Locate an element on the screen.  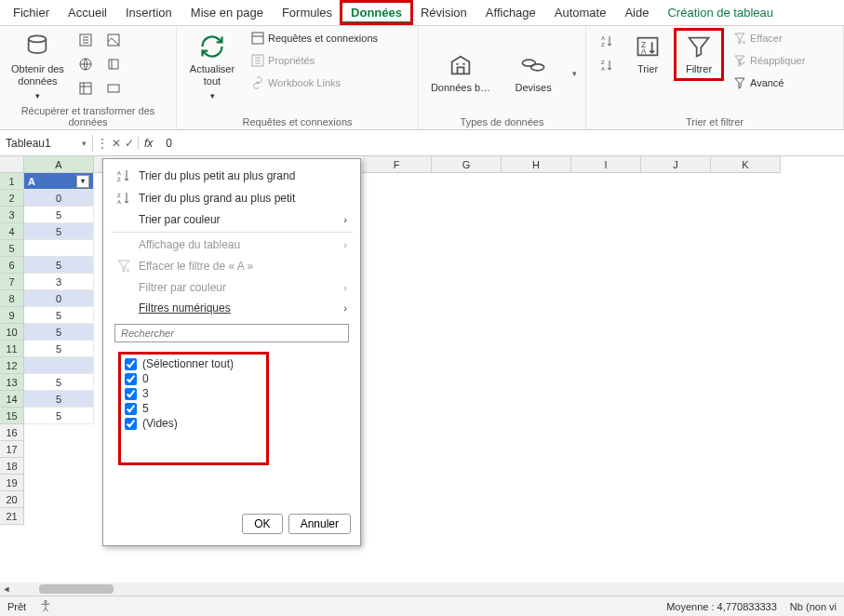
row-header-1: 1 is located at coordinates (12, 181).